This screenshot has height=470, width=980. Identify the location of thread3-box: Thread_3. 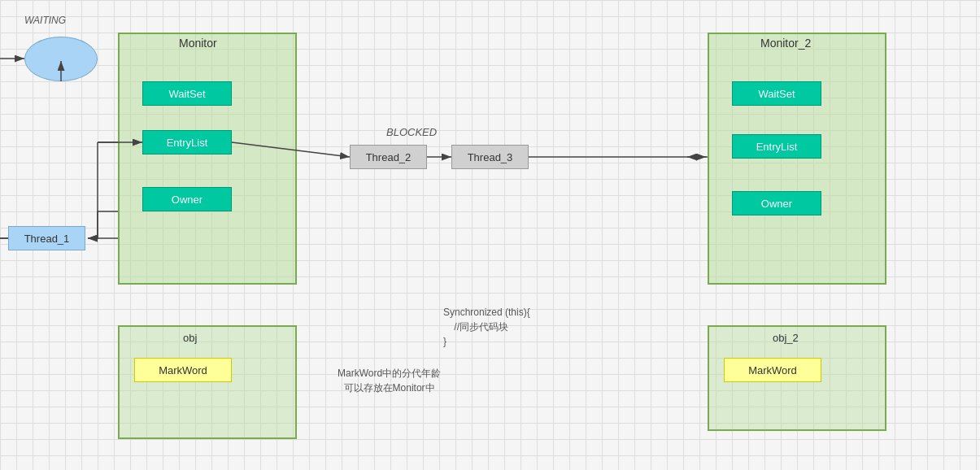
(490, 157).